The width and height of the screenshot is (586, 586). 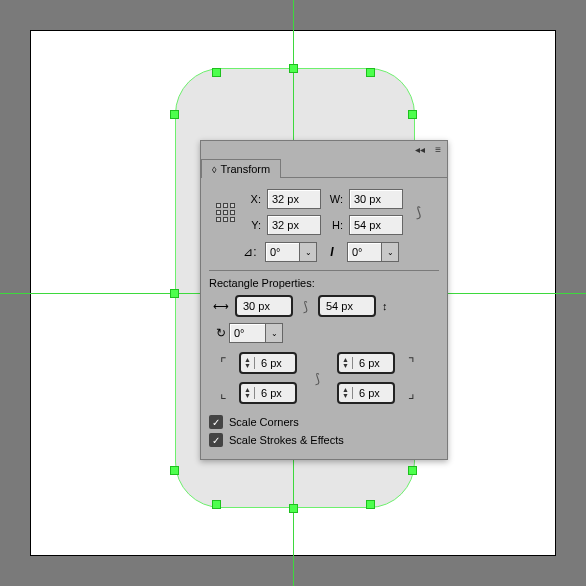 What do you see at coordinates (268, 363) in the screenshot?
I see `corner-tl-input: ▲▼ 6 px` at bounding box center [268, 363].